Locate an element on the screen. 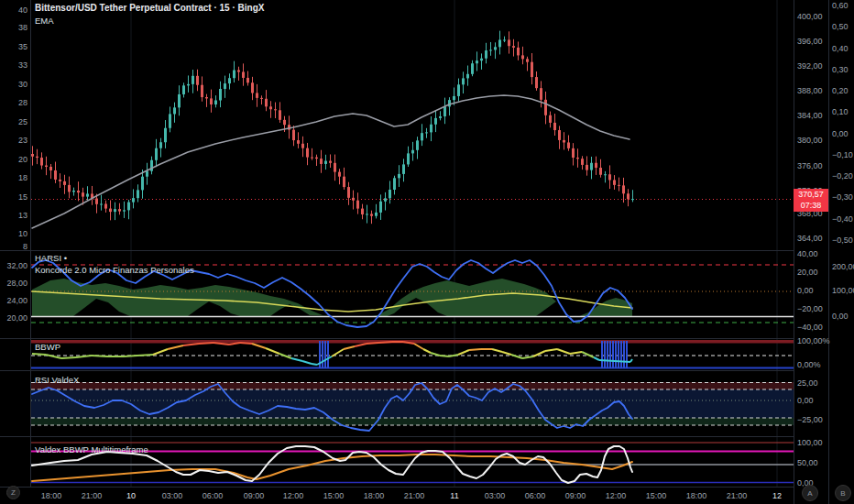 The width and height of the screenshot is (854, 504). valdex-pane-title: Valdex BBWP Multitimeframe is located at coordinates (92, 449).